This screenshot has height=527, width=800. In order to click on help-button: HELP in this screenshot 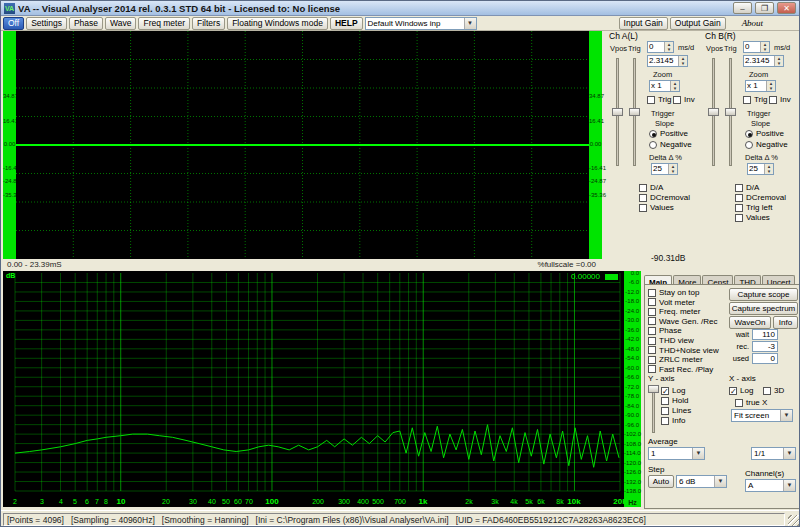, I will do `click(346, 24)`.